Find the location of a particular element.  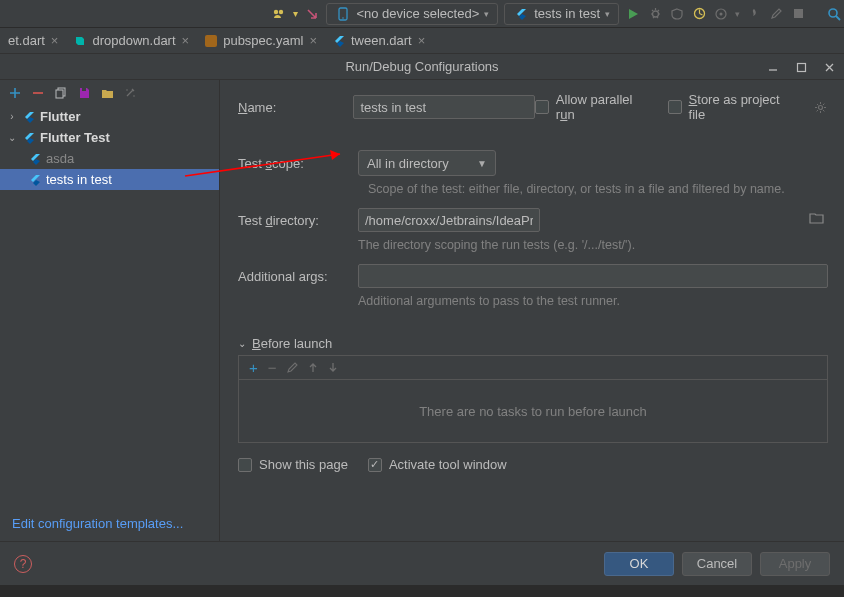

editor-tab: pubspec.yaml × is located at coordinates (261, 41).